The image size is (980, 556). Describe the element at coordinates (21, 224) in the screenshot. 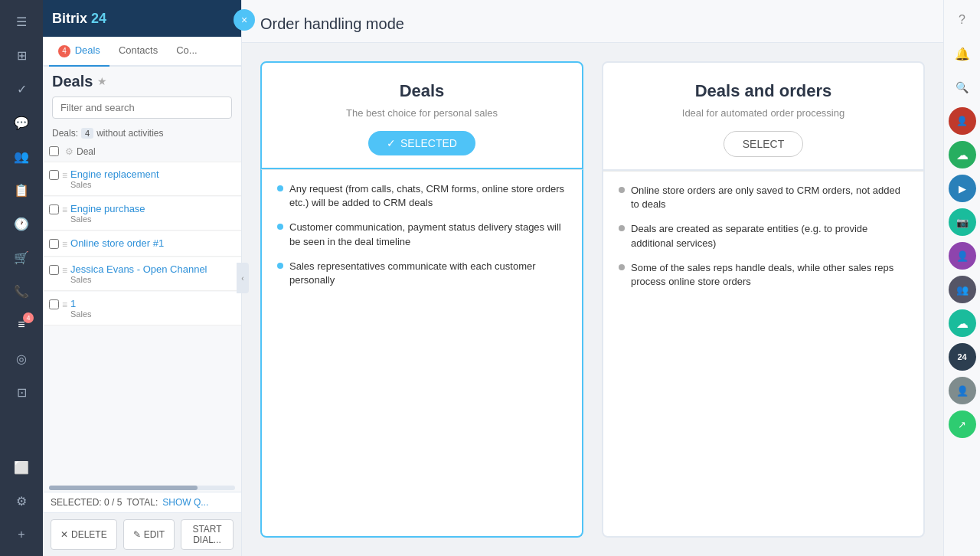

I see `clock-icon: 🕐` at that location.